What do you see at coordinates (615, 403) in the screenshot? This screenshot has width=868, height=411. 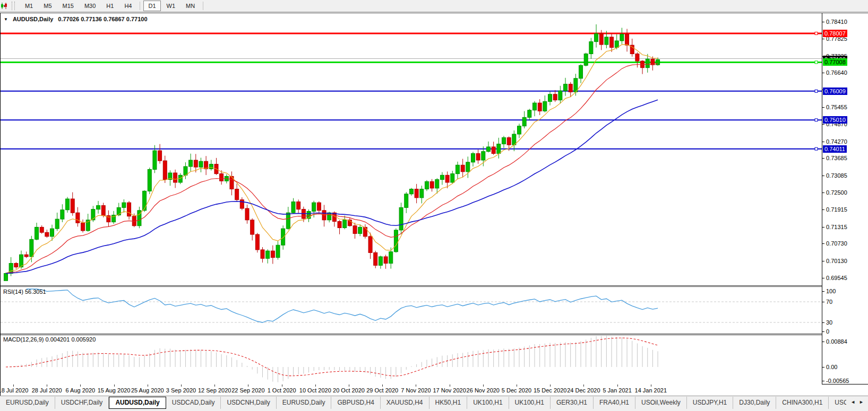 I see `chart-tab-fra40-h1: FRA40,H1` at bounding box center [615, 403].